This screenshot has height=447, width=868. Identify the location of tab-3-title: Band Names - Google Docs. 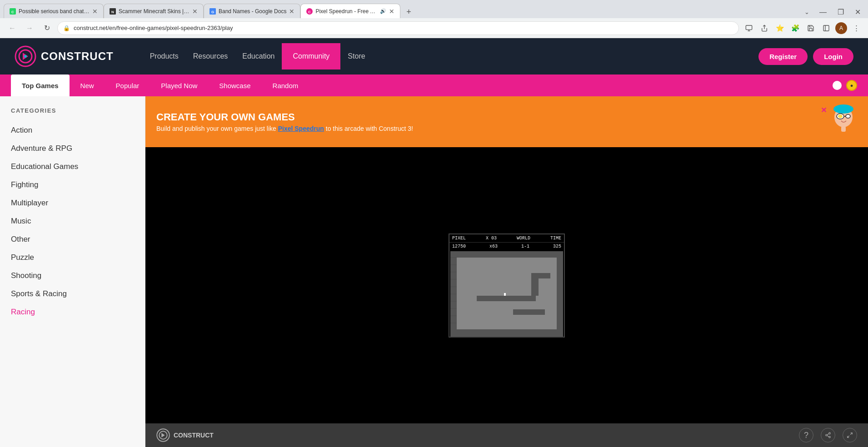
(253, 11).